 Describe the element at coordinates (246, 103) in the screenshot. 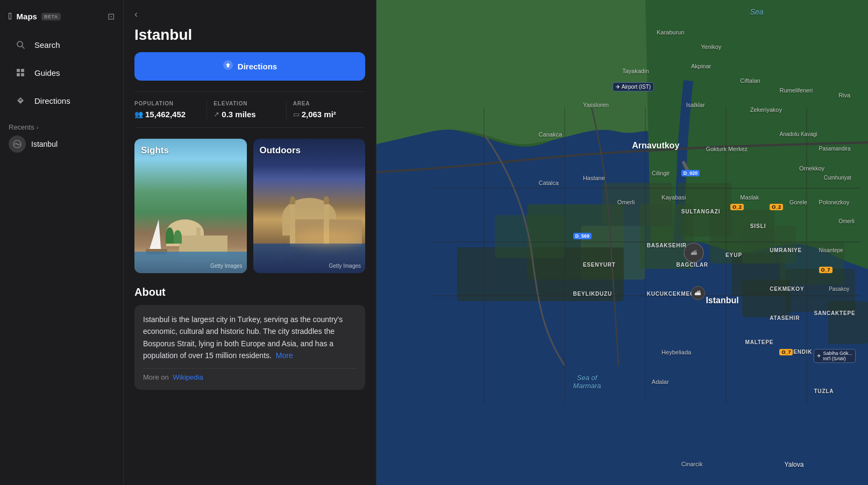

I see `stat-elevation-label: ELEVATION` at that location.